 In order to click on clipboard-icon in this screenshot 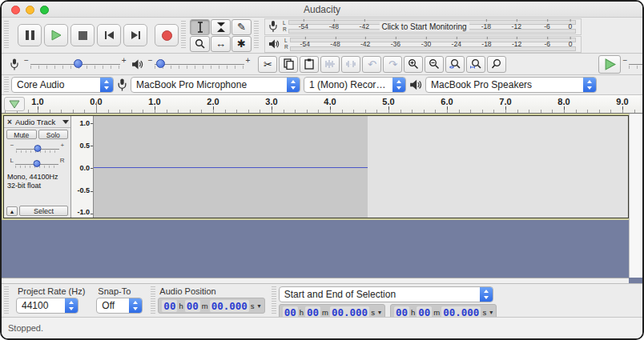, I will do `click(309, 64)`.